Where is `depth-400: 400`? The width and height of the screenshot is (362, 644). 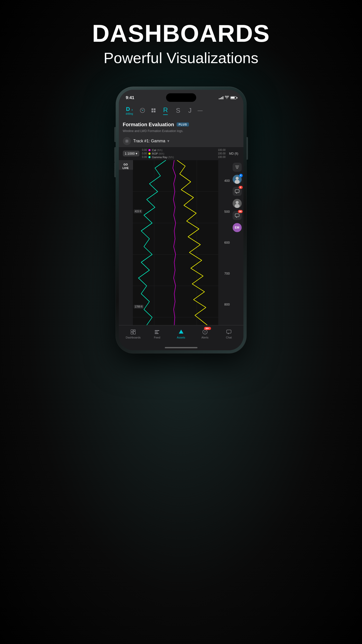 depth-400: 400 is located at coordinates (225, 181).